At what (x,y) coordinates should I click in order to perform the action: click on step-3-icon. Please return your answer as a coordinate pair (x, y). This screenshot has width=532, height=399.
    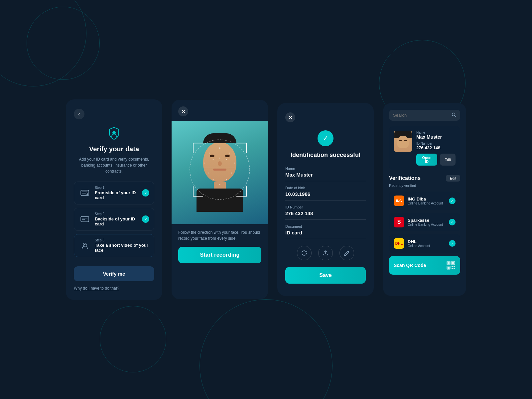
    Looking at the image, I should click on (85, 245).